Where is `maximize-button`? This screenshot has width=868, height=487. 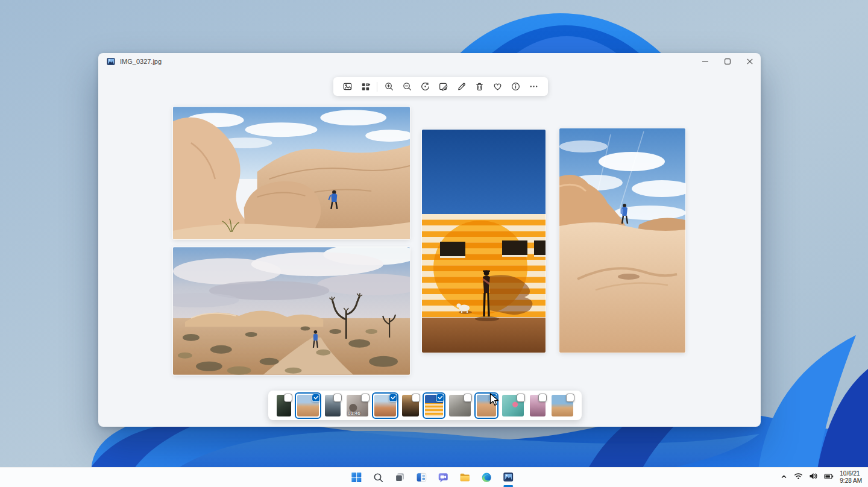
maximize-button is located at coordinates (727, 61).